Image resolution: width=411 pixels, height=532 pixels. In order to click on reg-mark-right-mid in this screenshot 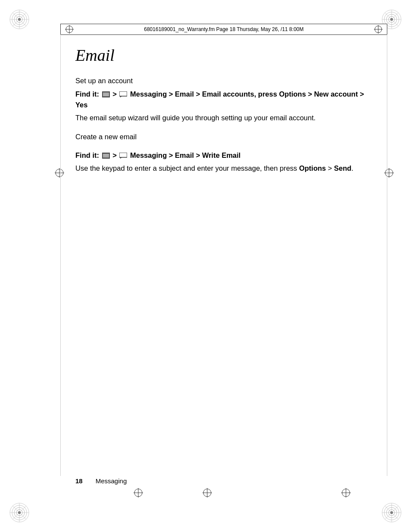, I will do `click(389, 173)`.